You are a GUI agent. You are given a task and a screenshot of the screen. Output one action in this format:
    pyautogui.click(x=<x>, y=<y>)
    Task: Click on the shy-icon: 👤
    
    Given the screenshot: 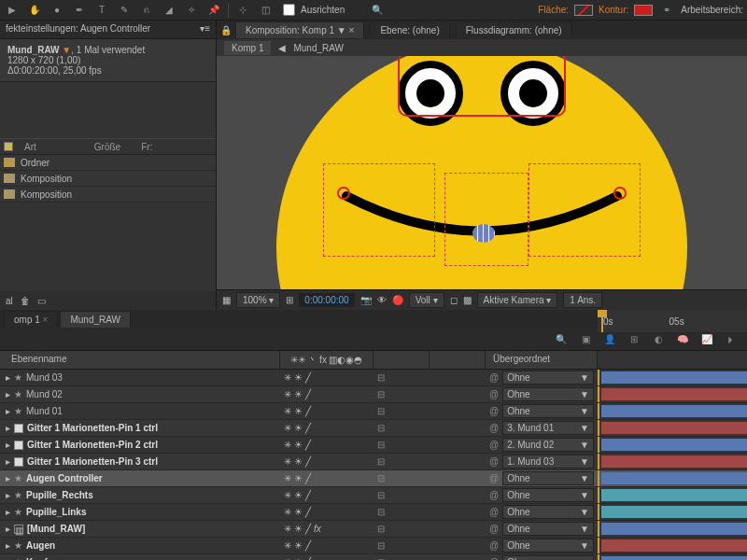 What is the action you would take?
    pyautogui.click(x=610, y=340)
    